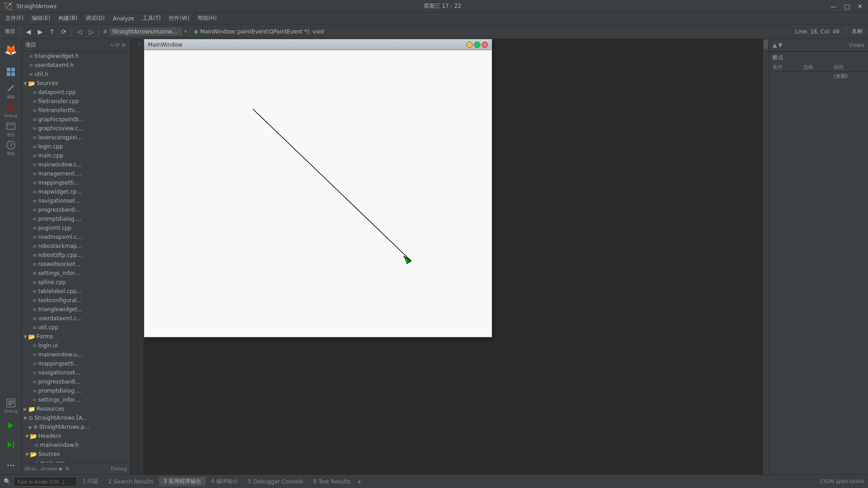  What do you see at coordinates (76, 137) in the screenshot?
I see `tree-file-laserscanqpixi: ≡ laserscanqpixi...` at bounding box center [76, 137].